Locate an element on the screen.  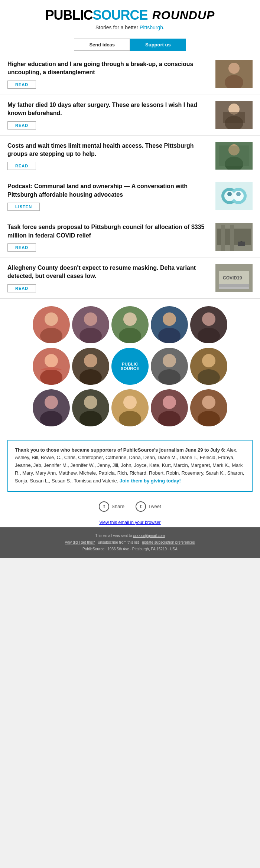
article-3: Costs and wait times limit mental health… is located at coordinates (130, 156).